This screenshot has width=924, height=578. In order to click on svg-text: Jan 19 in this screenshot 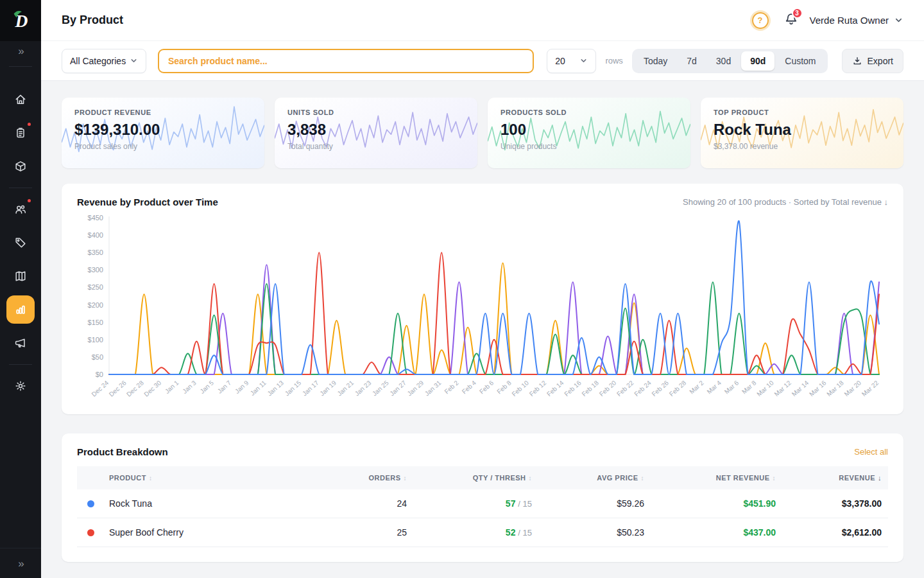, I will do `click(328, 388)`.